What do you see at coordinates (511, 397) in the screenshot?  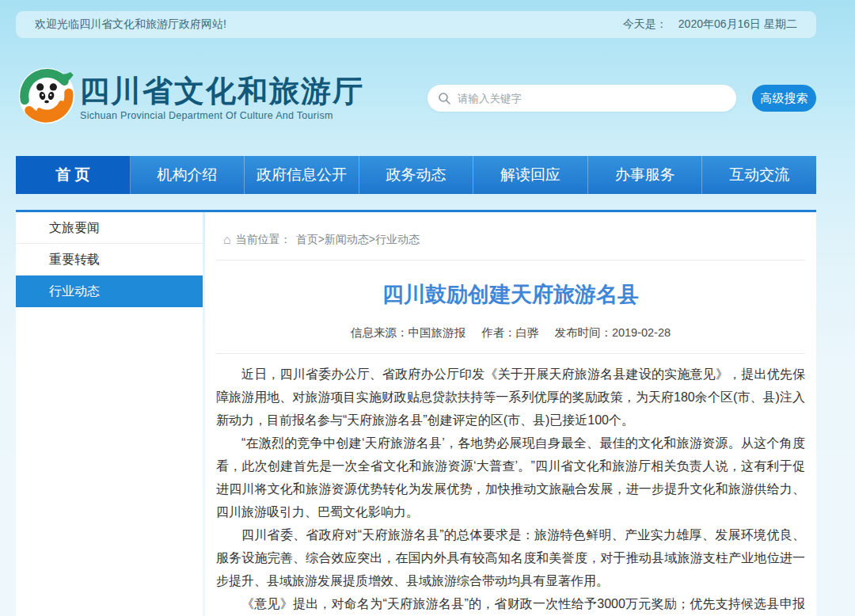 I see `article-paragraph: 近日，四川省委办公厅、省政府办公厅印发《关于开展天府旅游名县建设的实施意见》，提…` at bounding box center [511, 397].